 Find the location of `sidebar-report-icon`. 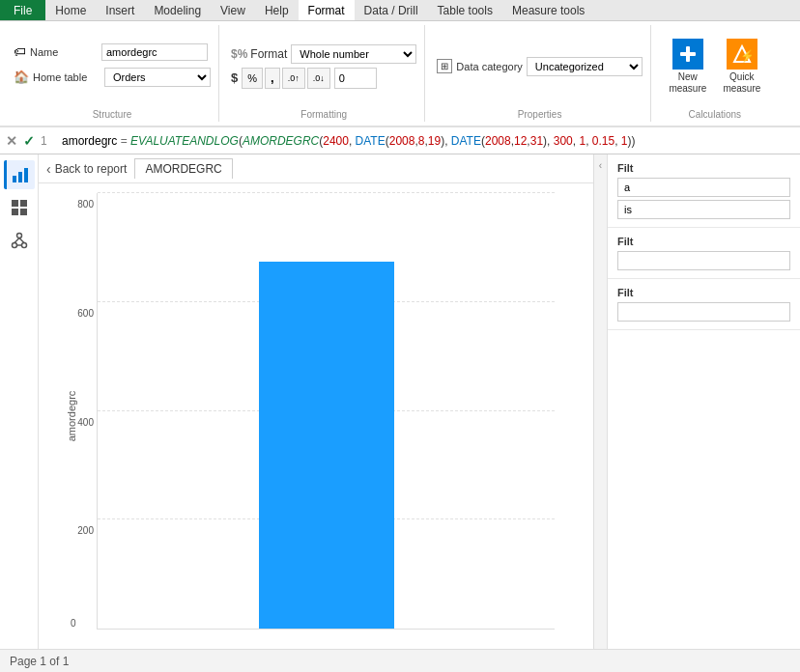

sidebar-report-icon is located at coordinates (19, 175).